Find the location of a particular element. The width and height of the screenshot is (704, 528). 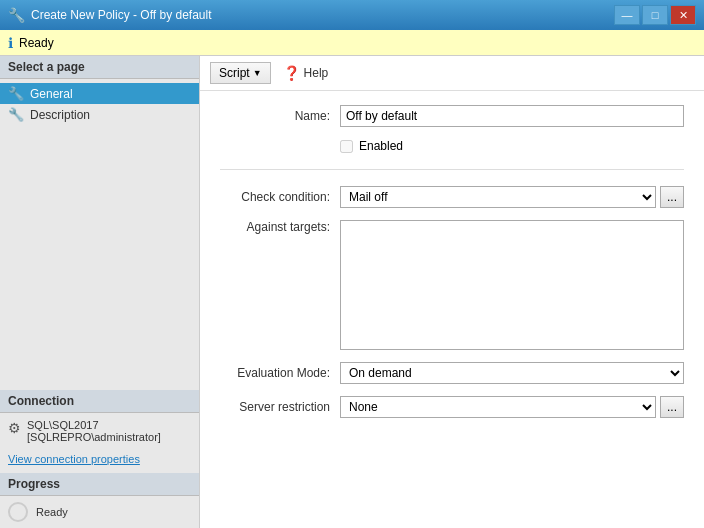

general-label: General is located at coordinates (52, 94).